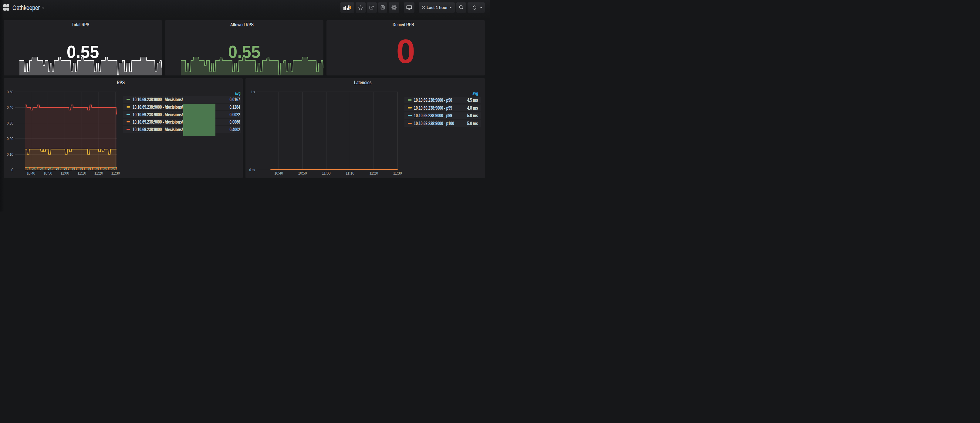 The width and height of the screenshot is (980, 423). I want to click on svg-text: 0.40, so click(10, 108).